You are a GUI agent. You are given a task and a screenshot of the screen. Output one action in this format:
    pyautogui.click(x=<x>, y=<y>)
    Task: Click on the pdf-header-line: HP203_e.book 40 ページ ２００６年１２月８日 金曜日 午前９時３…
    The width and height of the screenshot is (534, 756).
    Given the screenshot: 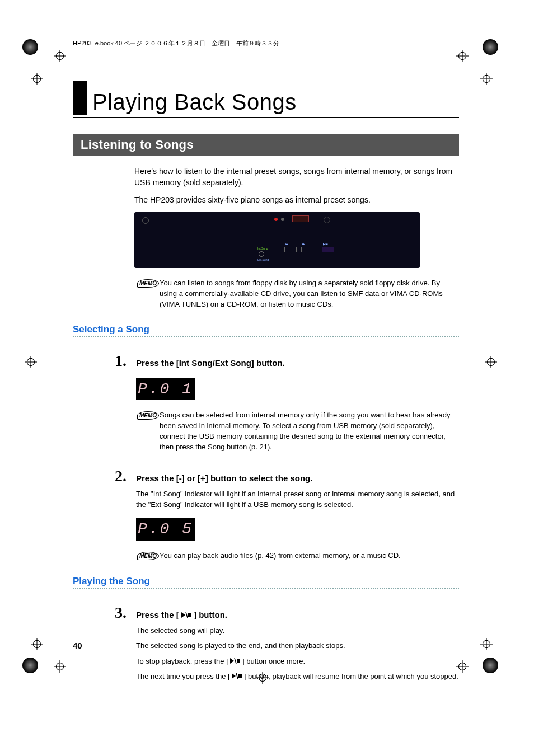 What is the action you would take?
    pyautogui.click(x=266, y=44)
    